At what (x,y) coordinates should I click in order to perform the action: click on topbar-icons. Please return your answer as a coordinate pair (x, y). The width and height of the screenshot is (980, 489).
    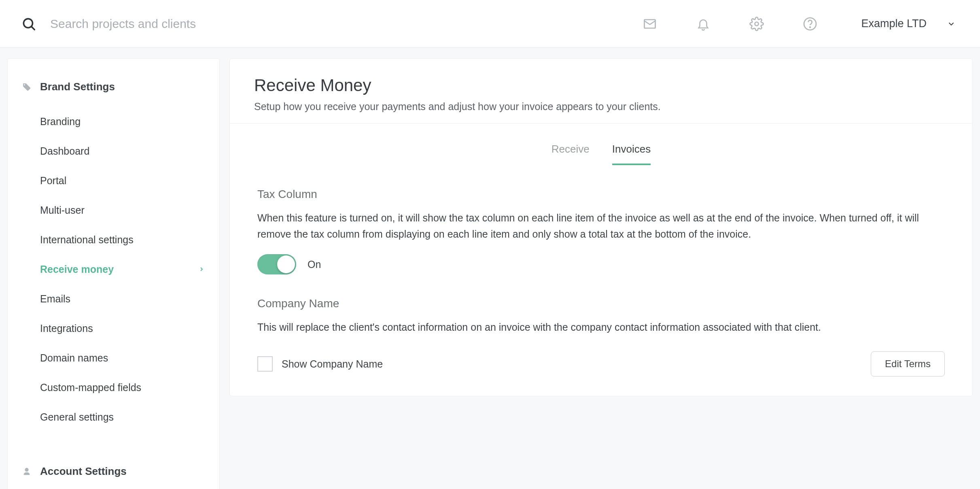
    Looking at the image, I should click on (734, 24).